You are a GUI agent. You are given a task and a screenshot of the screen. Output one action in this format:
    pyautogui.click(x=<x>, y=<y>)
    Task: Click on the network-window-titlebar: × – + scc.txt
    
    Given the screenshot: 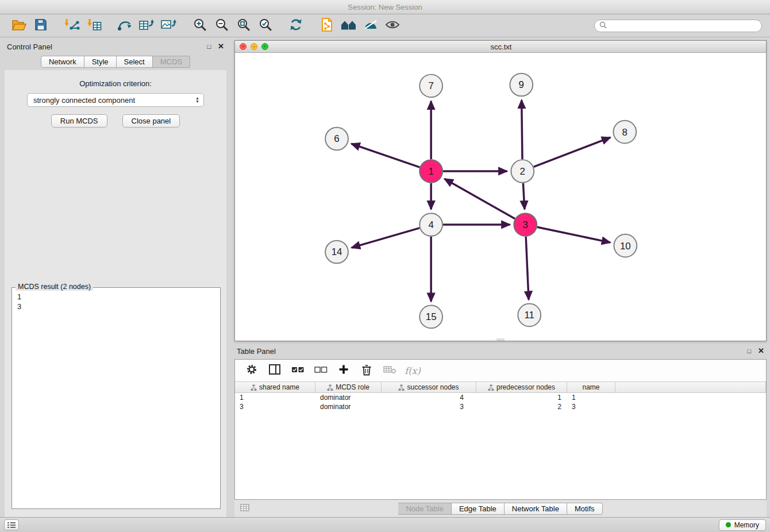 What is the action you would take?
    pyautogui.click(x=500, y=47)
    